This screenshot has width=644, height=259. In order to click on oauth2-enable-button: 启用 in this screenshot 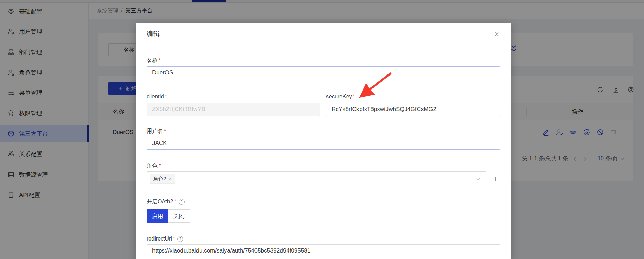, I will do `click(158, 216)`.